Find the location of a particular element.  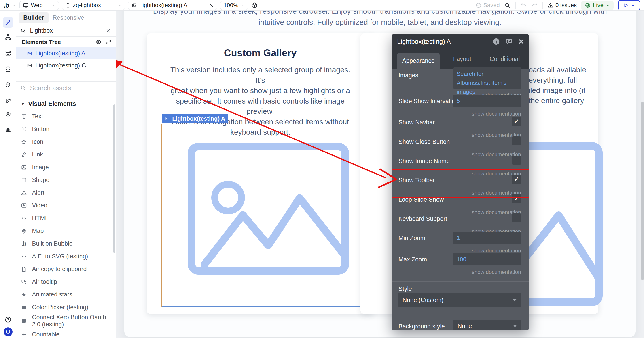

text-icon is located at coordinates (24, 117).